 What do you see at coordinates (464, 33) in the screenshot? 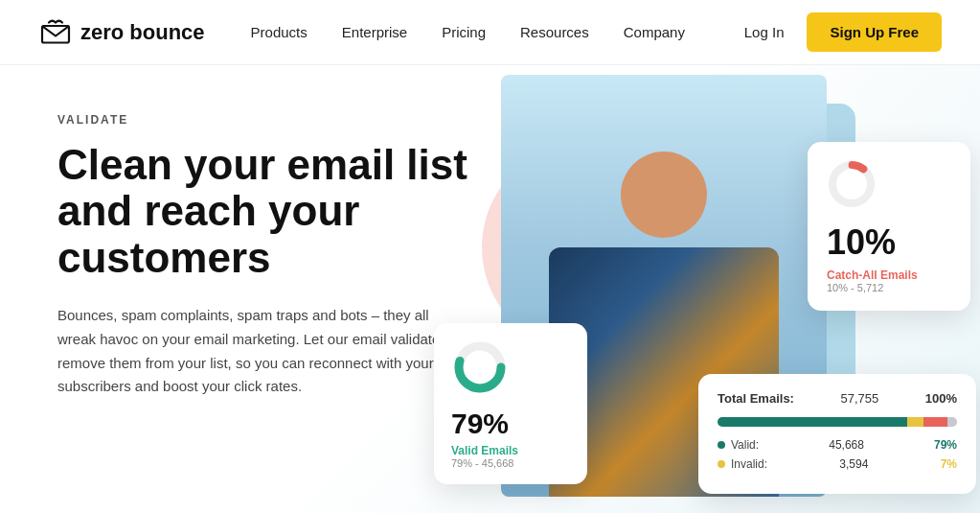
I see `nav-pricing: Pricing` at bounding box center [464, 33].